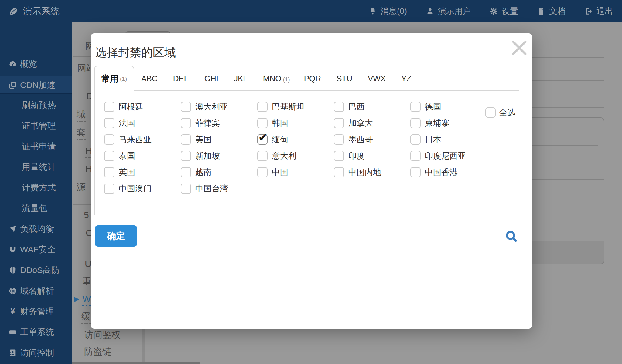  What do you see at coordinates (143, 345) in the screenshot?
I see `submenu-scrollbar` at bounding box center [143, 345].